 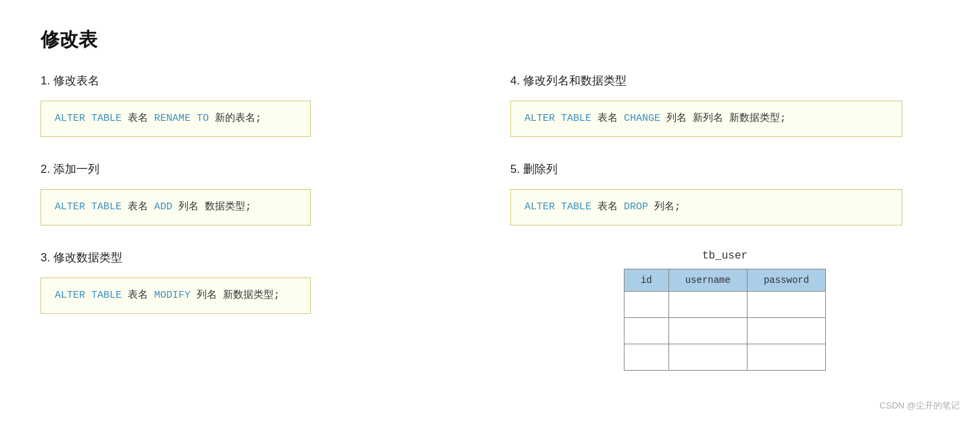 I want to click on cn-3: 表名, so click(x=138, y=207).